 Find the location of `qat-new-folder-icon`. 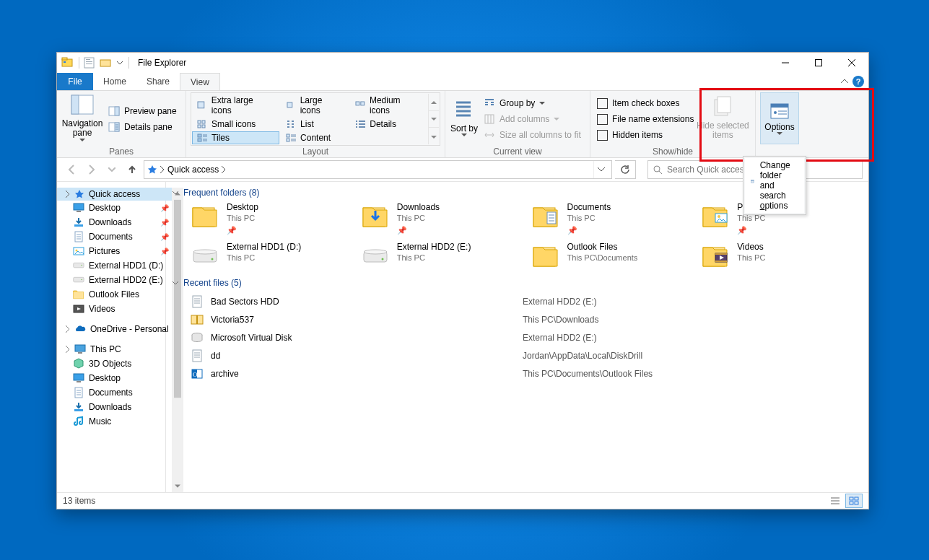

qat-new-folder-icon is located at coordinates (106, 63).